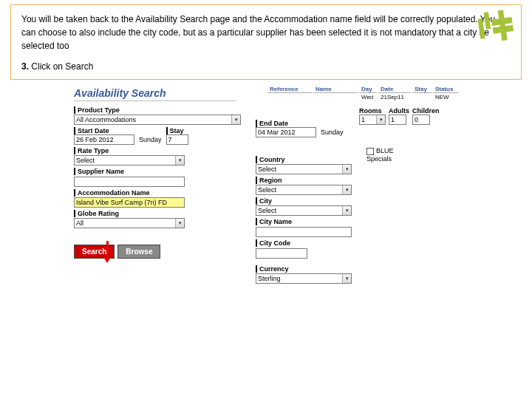  What do you see at coordinates (273, 243) in the screenshot?
I see `city-code-label: City Code` at bounding box center [273, 243].